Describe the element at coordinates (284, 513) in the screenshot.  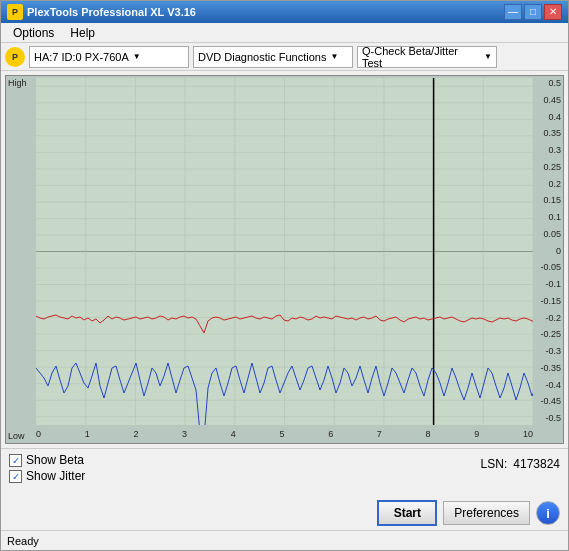
I see `bottom-controls: Start Preferences i` at that location.